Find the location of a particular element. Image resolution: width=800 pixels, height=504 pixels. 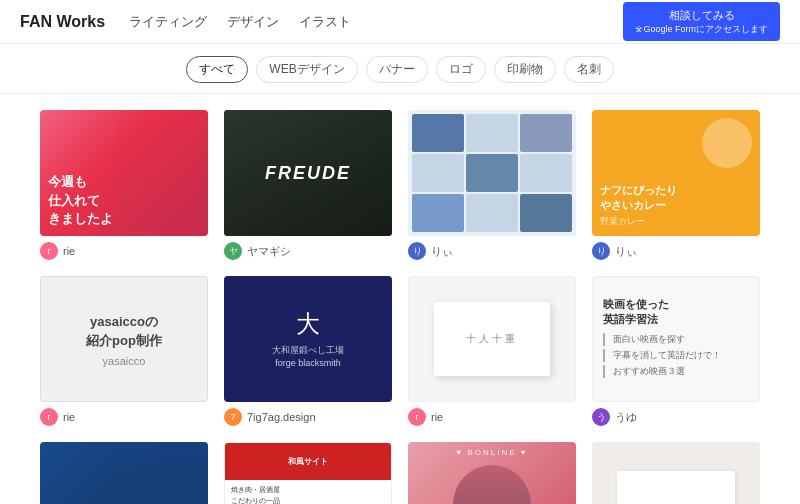

work-thumbnail: 今週も仕入れてきましたよ is located at coordinates (124, 173).